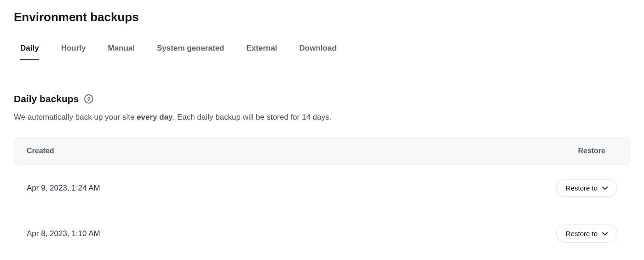 The width and height of the screenshot is (644, 260). I want to click on table-header: Created Restore, so click(322, 151).